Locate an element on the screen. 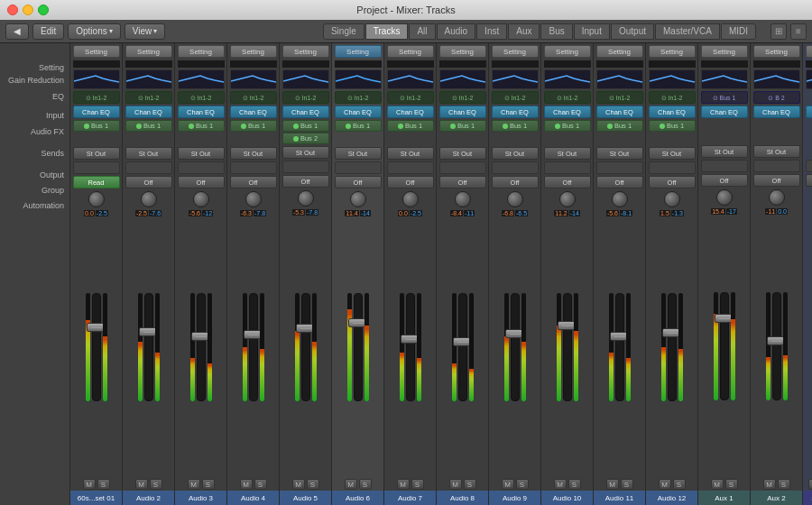 Image resolution: width=812 pixels, height=505 pixels. auto-btn-7: Off is located at coordinates (411, 182).